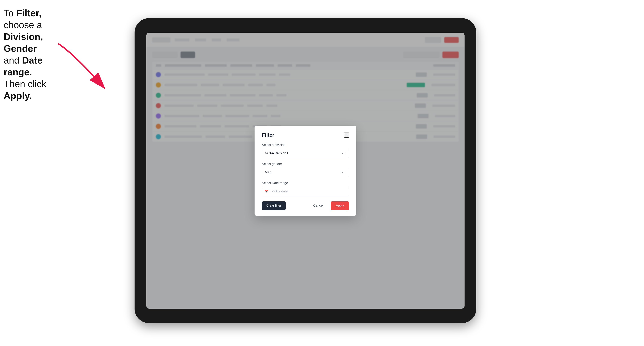 The height and width of the screenshot is (346, 644). Describe the element at coordinates (91, 69) in the screenshot. I see `arrow-indicator` at that location.